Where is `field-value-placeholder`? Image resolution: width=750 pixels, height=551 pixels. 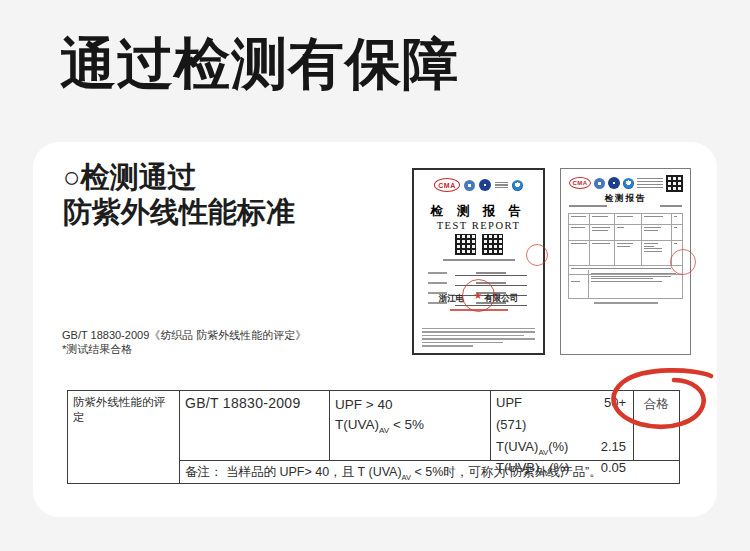 field-value-placeholder is located at coordinates (491, 274).